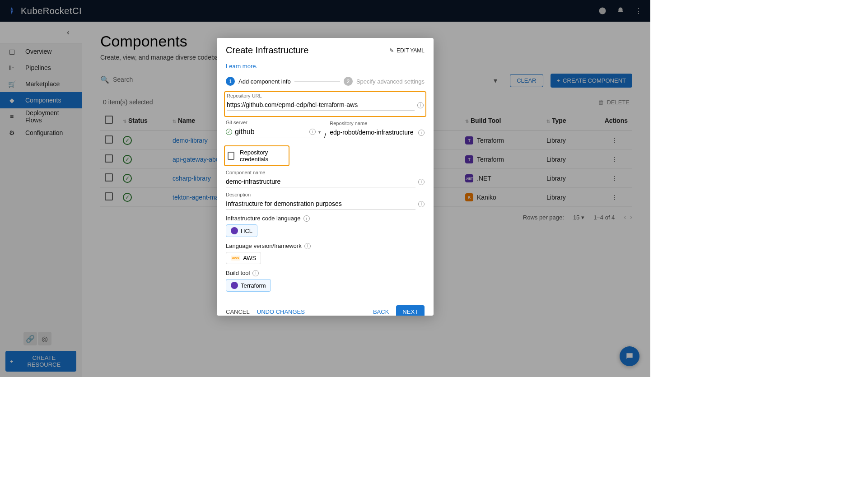 The image size is (868, 503). What do you see at coordinates (242, 66) in the screenshot?
I see `learn-more-link: Learn more.` at bounding box center [242, 66].